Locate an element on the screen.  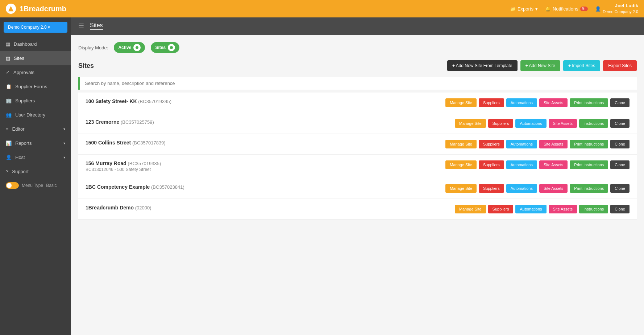
logo-icon is located at coordinates (11, 9).